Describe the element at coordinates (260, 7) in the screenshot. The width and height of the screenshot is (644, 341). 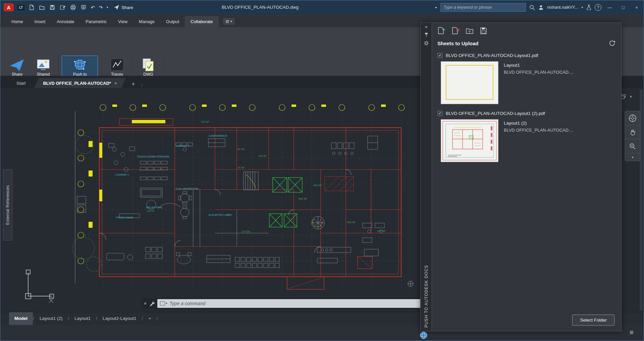
I see `window-title: BLVD OFFICE_PLAN-AUTOCAD.dwg` at that location.